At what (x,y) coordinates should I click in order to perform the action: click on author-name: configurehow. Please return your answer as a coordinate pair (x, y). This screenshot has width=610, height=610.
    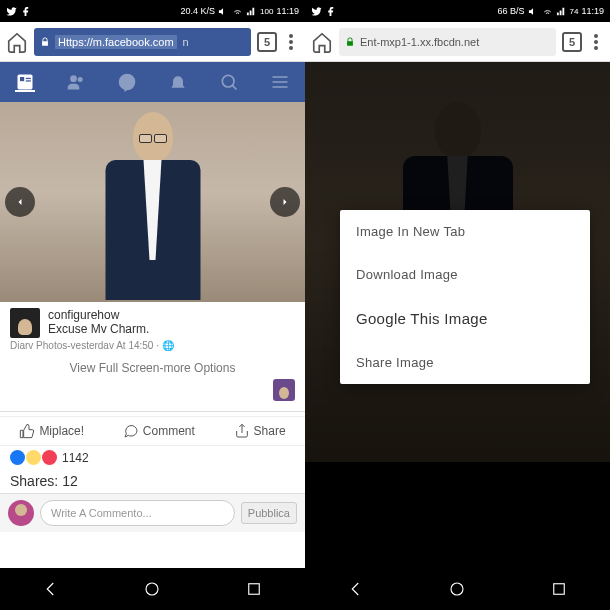
    Looking at the image, I should click on (98, 315).